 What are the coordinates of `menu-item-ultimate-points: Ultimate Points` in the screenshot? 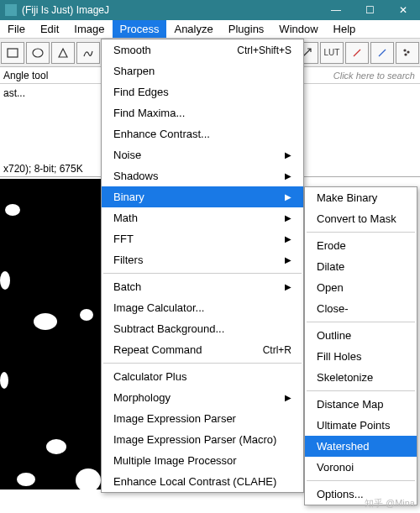 It's located at (361, 425).